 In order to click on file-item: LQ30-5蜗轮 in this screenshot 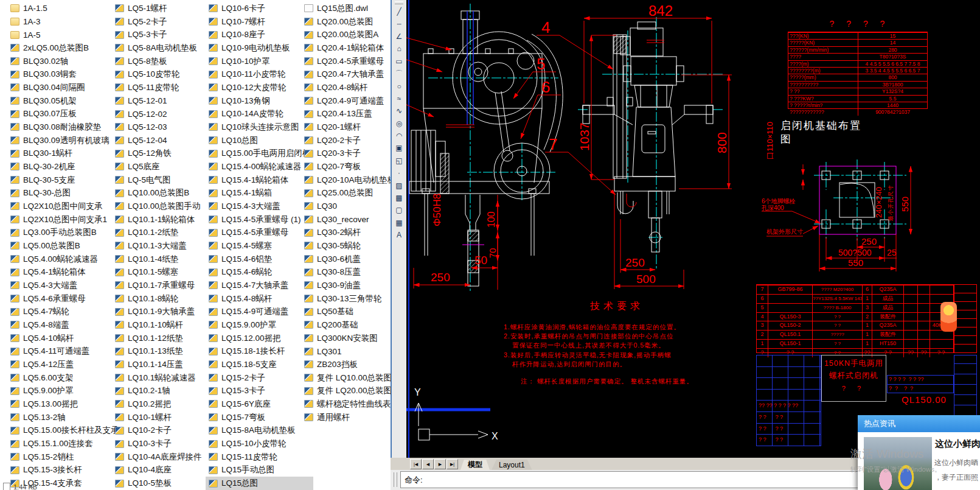, I will do `click(350, 246)`.